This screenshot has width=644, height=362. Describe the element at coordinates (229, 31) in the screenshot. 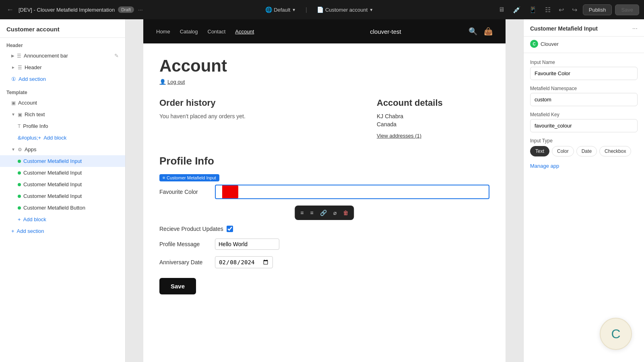

I see `nav-links: Home Catalog Contact Account` at that location.